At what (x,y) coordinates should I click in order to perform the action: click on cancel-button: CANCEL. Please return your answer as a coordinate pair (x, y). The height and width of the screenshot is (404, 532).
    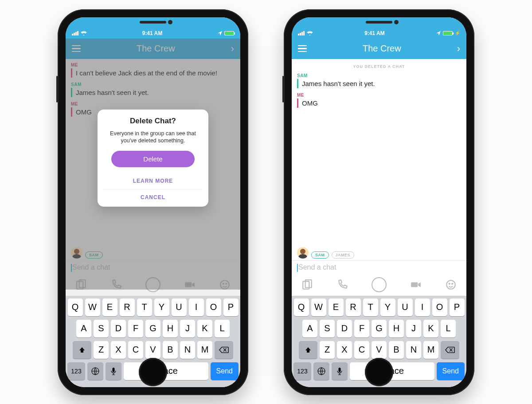
    Looking at the image, I should click on (153, 197).